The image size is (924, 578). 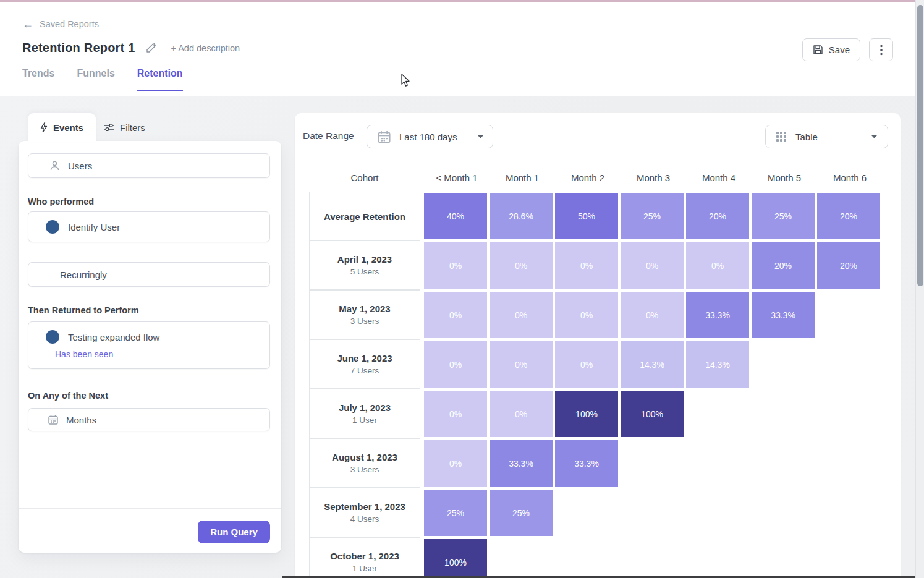 What do you see at coordinates (132, 127) in the screenshot?
I see `tab-filters-label: Filters` at bounding box center [132, 127].